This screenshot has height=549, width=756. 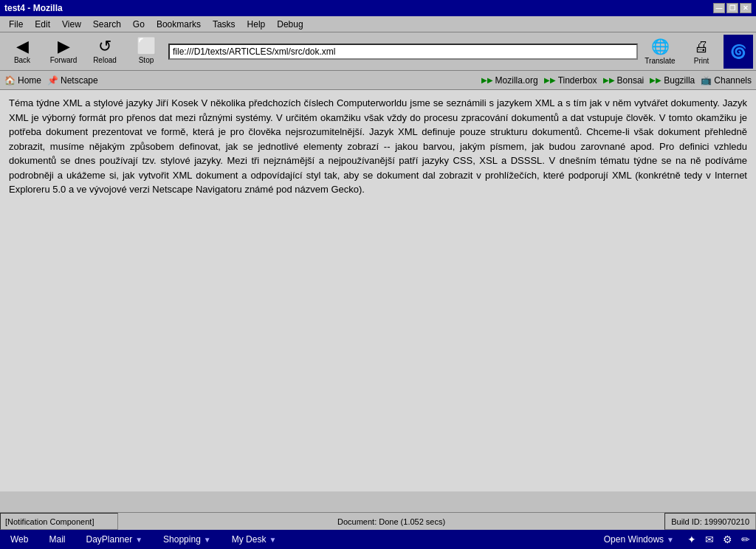 What do you see at coordinates (732, 8) in the screenshot?
I see `maximize-button: ❐` at bounding box center [732, 8].